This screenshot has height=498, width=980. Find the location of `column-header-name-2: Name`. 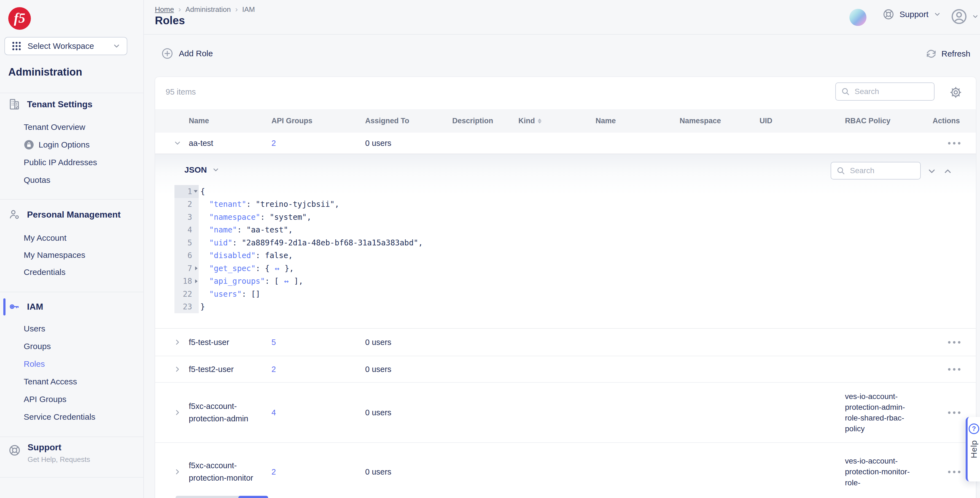

column-header-name-2: Name is located at coordinates (638, 121).